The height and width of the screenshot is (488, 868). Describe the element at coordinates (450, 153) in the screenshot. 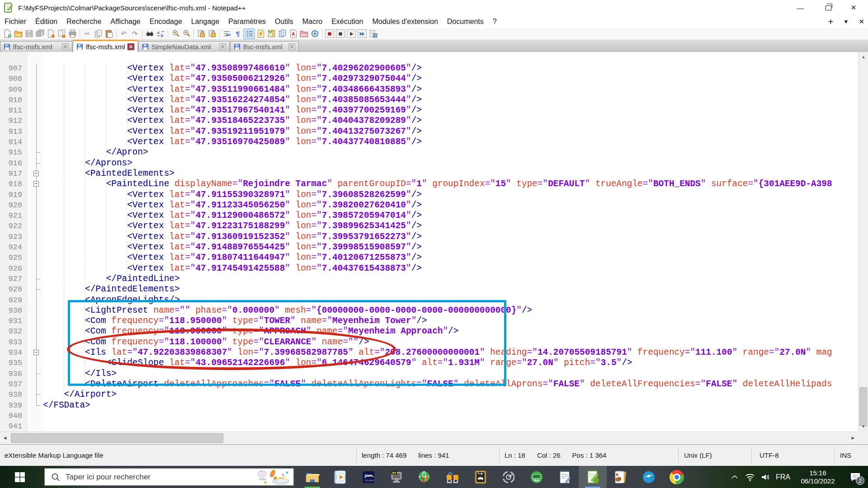

I see `code-line-915: </Apron>` at that location.